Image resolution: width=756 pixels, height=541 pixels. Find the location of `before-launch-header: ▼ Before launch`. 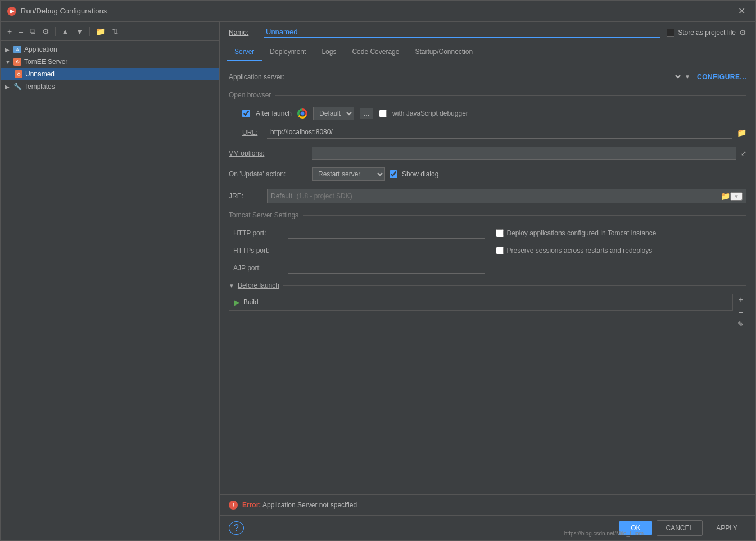

before-launch-header: ▼ Before launch is located at coordinates (488, 285).